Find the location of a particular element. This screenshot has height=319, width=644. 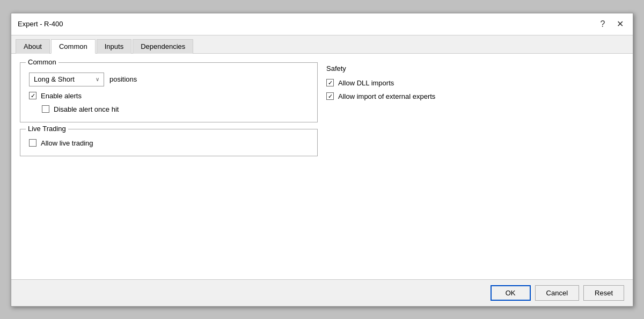

live-trading-group: Live Trading Allow live trading is located at coordinates (169, 143).